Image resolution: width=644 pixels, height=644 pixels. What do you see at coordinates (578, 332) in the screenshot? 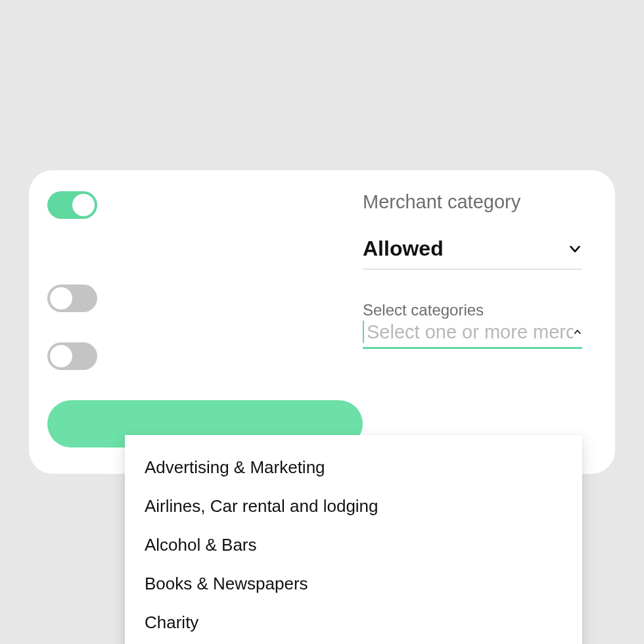
I see `chevron-up-icon` at bounding box center [578, 332].